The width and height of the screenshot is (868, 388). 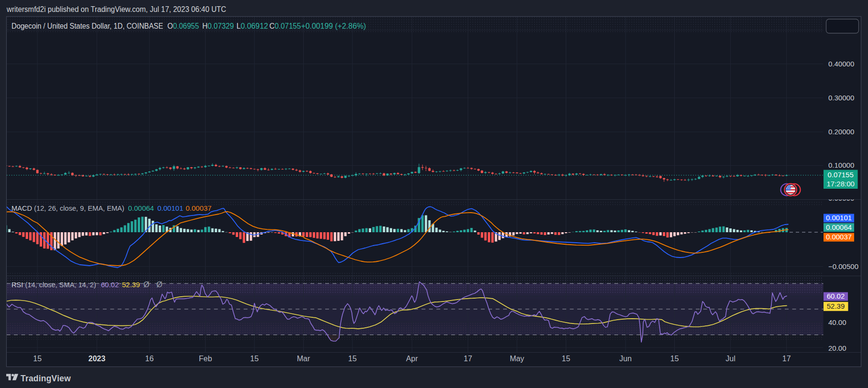 What do you see at coordinates (841, 97) in the screenshot?
I see `svg-text: 0.30000` at bounding box center [841, 97].